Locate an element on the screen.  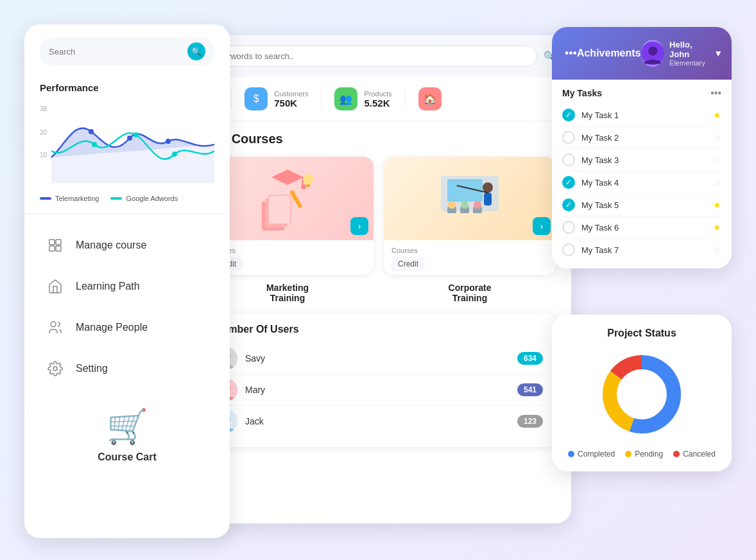
course-names-row: Marketing Training Corporate Training is located at coordinates (379, 294).